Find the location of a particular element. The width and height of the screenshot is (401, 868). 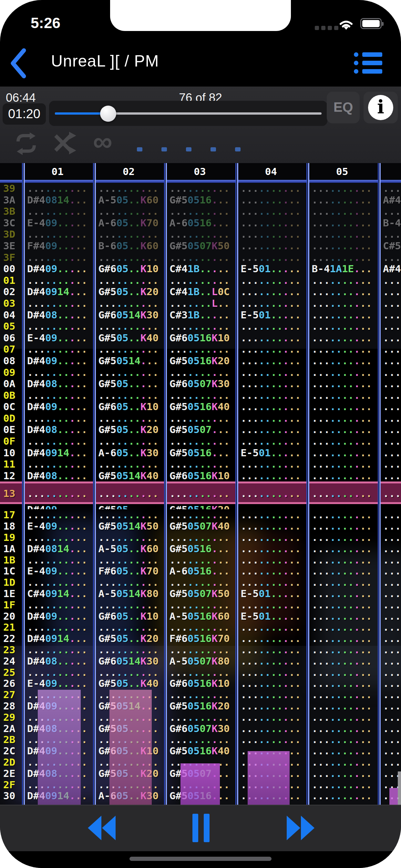

pattern-row: 01......................................… is located at coordinates (201, 281).